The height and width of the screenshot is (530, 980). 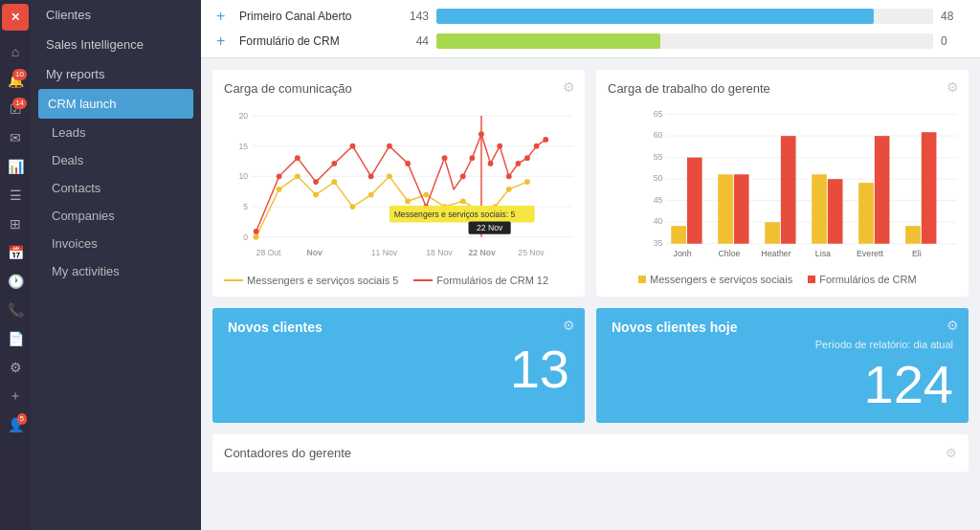 What do you see at coordinates (783, 385) in the screenshot?
I see `novos-clientes-hoje-value: 124` at bounding box center [783, 385].